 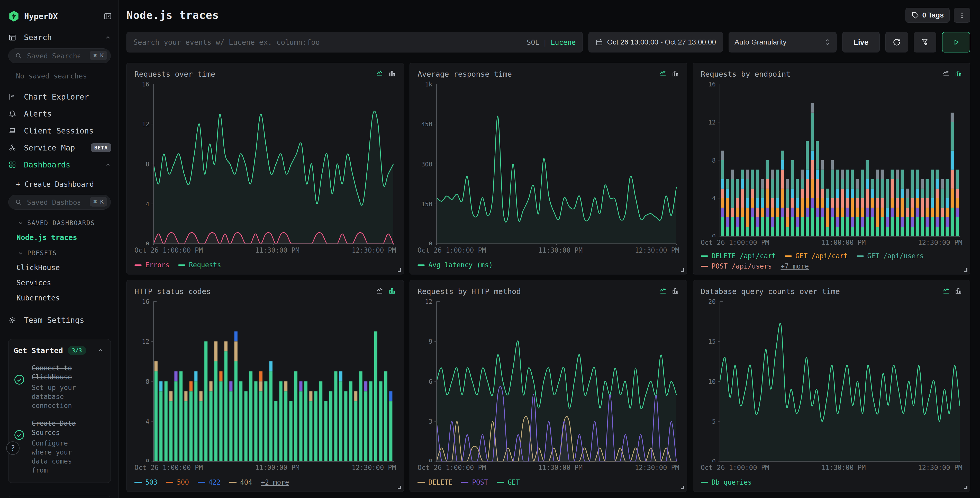 I want to click on create-dashboard-button: + Create Dashboard, so click(x=59, y=182).